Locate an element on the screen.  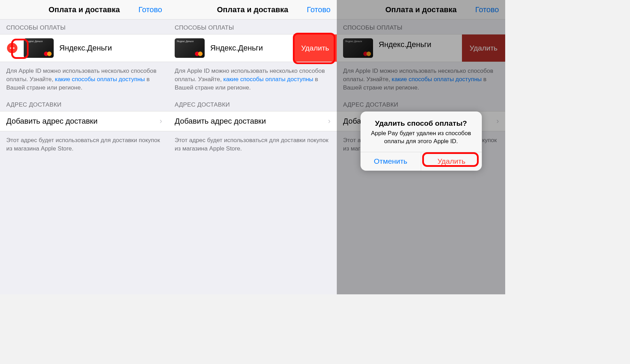
remove-icon-button is located at coordinates (12, 48).